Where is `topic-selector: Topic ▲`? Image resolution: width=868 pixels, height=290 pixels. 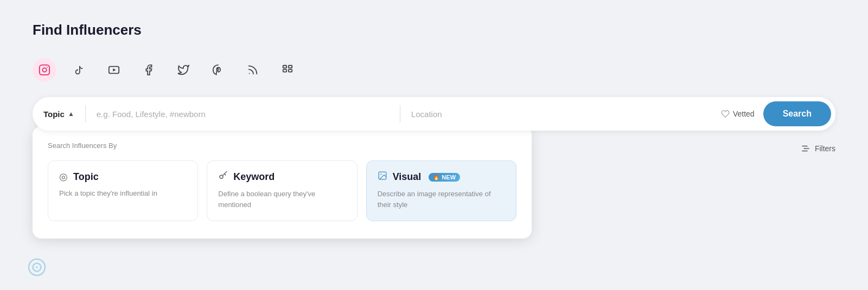
topic-selector: Topic ▲ is located at coordinates (63, 114).